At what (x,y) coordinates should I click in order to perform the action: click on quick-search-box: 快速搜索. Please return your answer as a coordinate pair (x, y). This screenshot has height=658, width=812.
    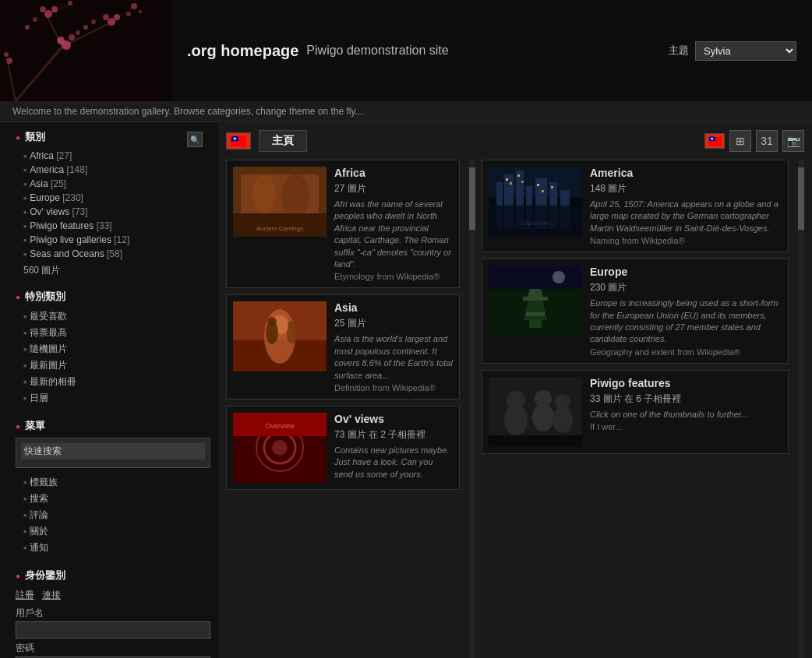
    Looking at the image, I should click on (113, 453).